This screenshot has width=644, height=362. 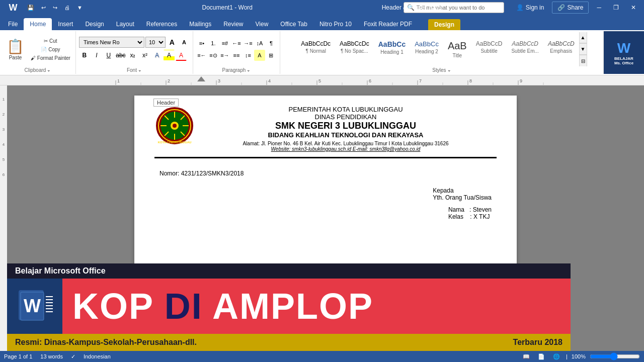 I want to click on style-subtitle-label: Subtitle, so click(x=489, y=51).